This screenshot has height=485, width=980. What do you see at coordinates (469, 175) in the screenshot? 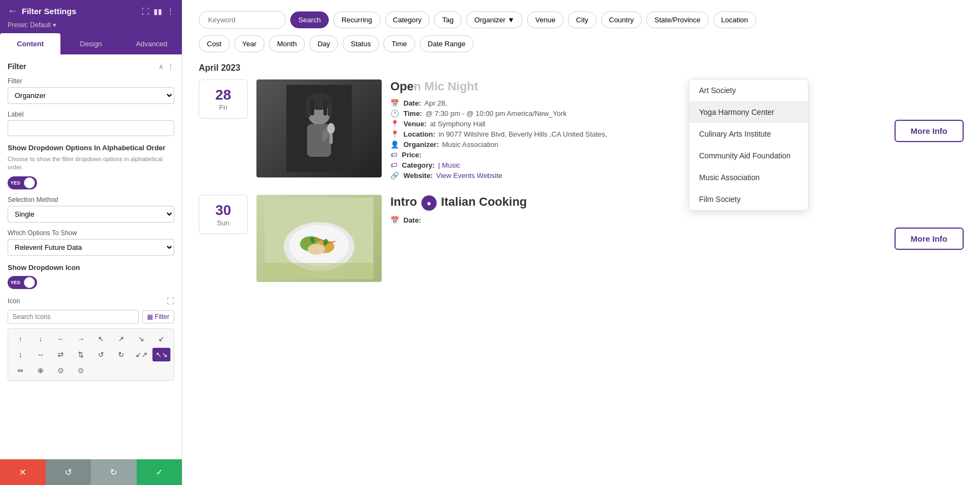
I see `website-link-1: View Events Website` at bounding box center [469, 175].